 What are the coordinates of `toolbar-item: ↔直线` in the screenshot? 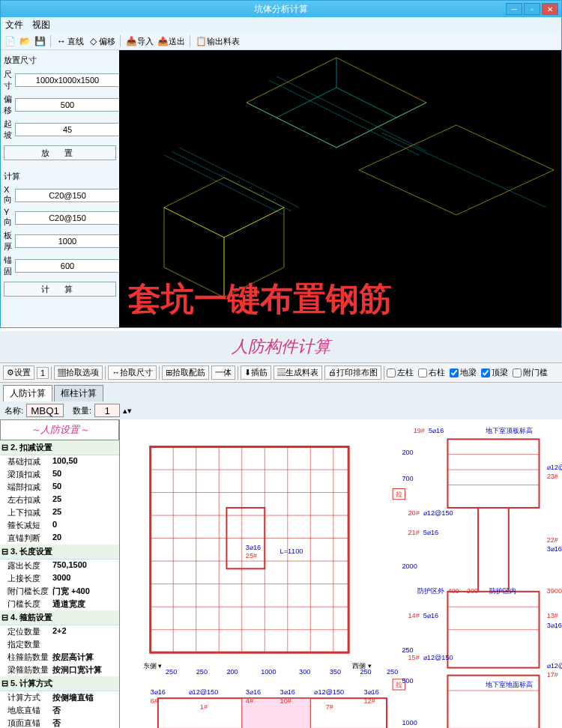 It's located at (70, 41).